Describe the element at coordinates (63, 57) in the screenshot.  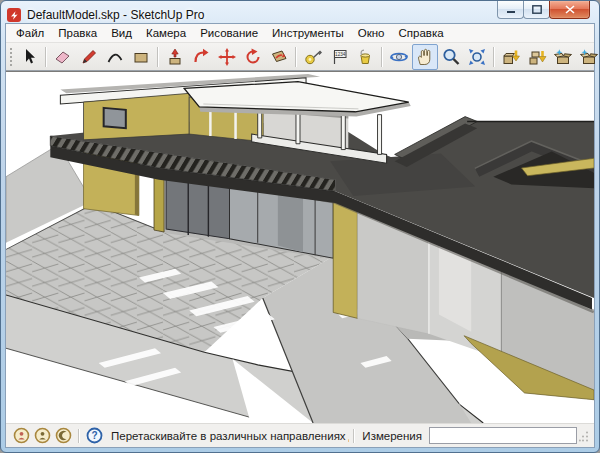
I see `eraser-icon` at that location.